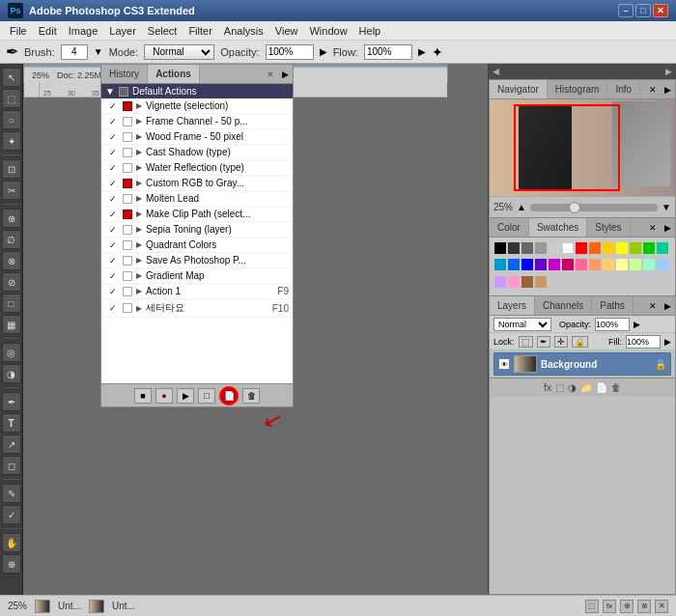  I want to click on minimize-button: –, so click(626, 11).